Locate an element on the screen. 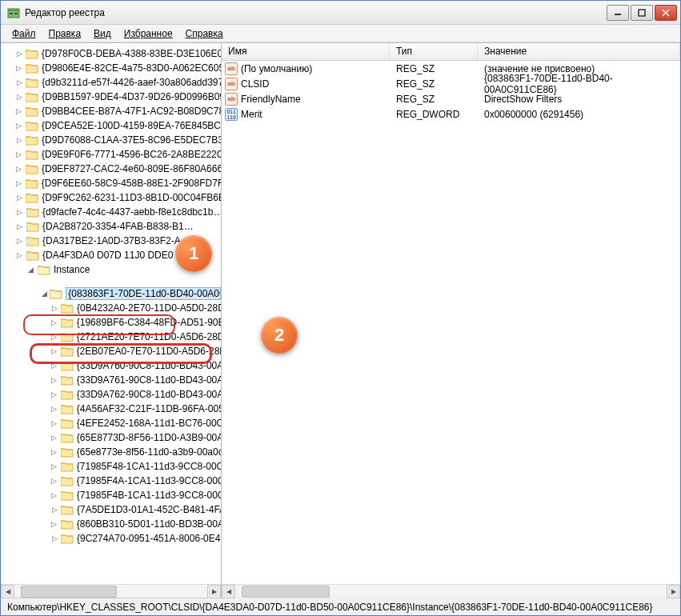 The width and height of the screenshot is (681, 616). tree-key: ▷{D978F0CB-DEBA-4388-83BE-D3E106E02… is located at coordinates (112, 54).